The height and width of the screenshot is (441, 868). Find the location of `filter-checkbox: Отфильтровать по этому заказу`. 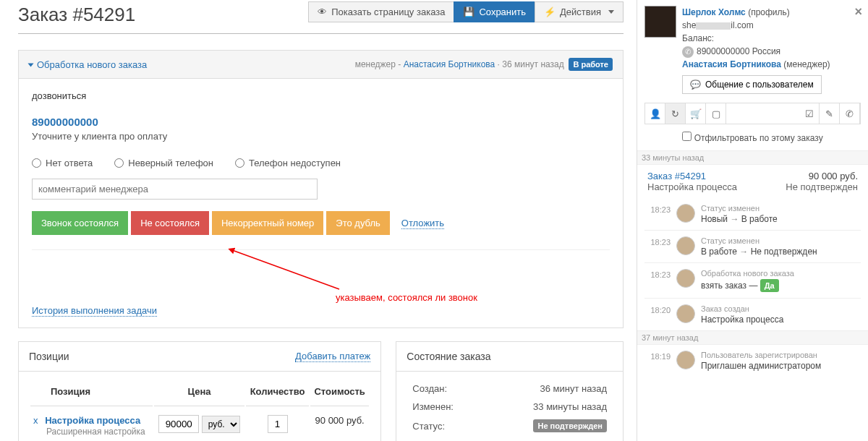

filter-checkbox: Отфильтровать по этому заказу is located at coordinates (752, 137).